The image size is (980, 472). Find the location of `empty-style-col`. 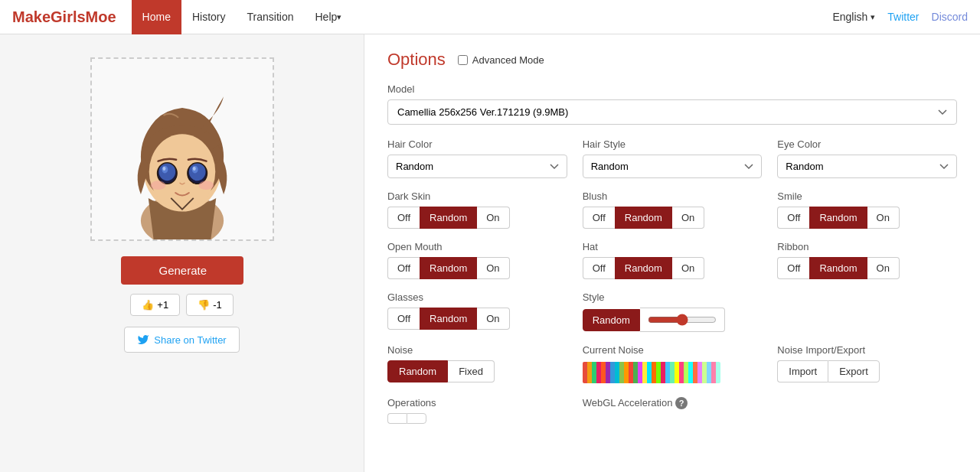

empty-style-col is located at coordinates (867, 312).